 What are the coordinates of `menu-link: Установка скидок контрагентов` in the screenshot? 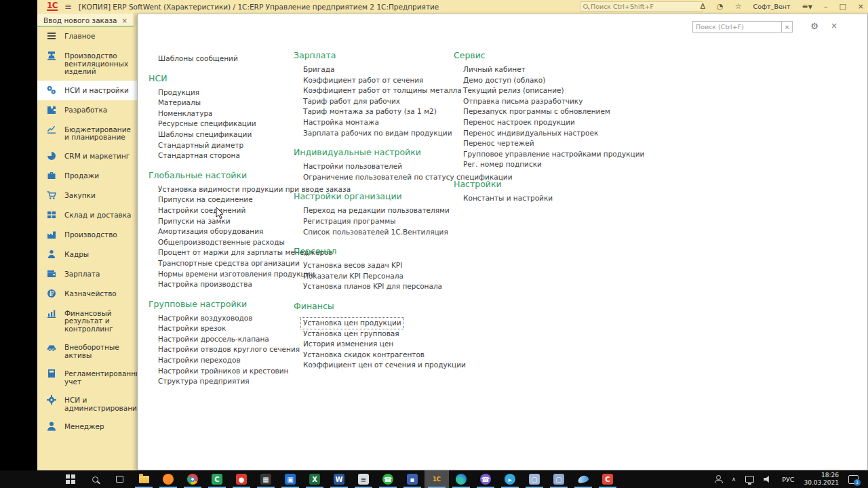 It's located at (374, 355).